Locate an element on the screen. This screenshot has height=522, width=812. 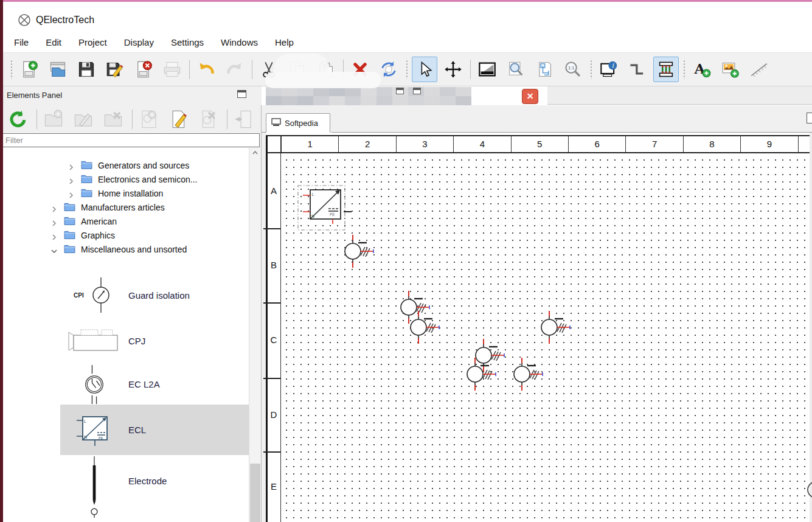
tabbar-corner-icon is located at coordinates (809, 118).